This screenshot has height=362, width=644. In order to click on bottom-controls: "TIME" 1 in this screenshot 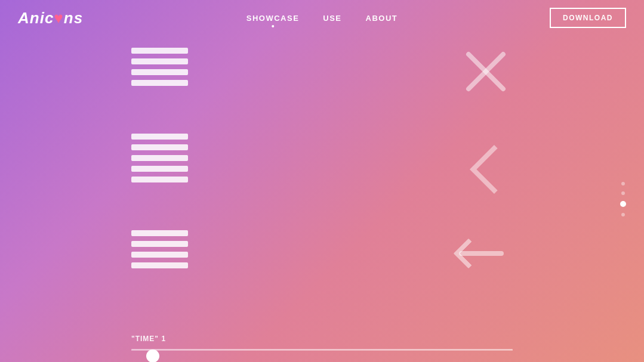, I will do `click(322, 342)`.